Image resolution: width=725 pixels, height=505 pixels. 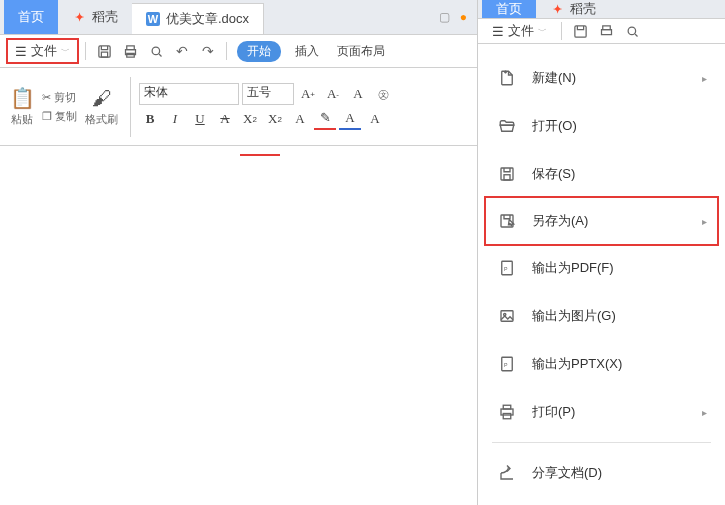 What do you see at coordinates (506, 365) in the screenshot?
I see `svg-text: P` at bounding box center [506, 365].